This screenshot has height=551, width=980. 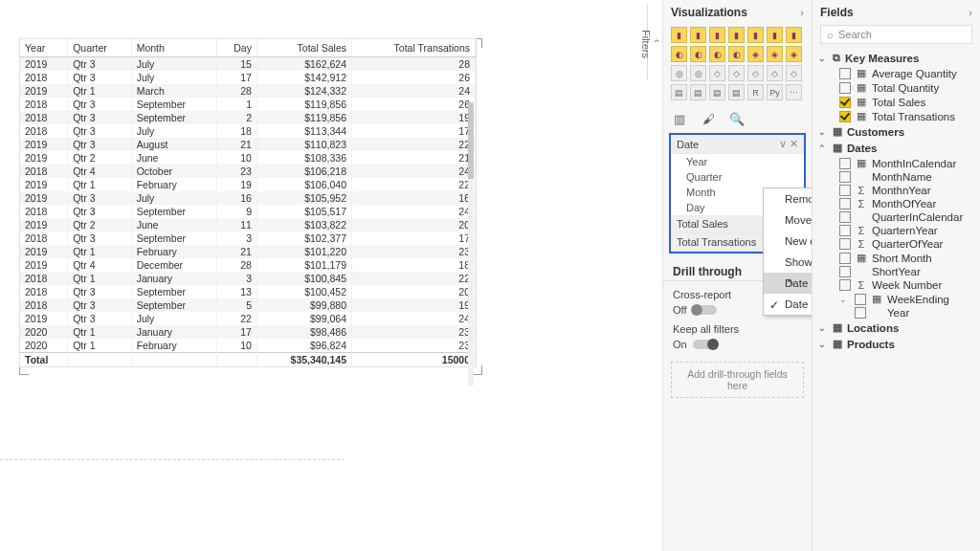 What do you see at coordinates (248, 346) in the screenshot?
I see `table-row: 2020Qtr 1February10$96,82423` at bounding box center [248, 346].